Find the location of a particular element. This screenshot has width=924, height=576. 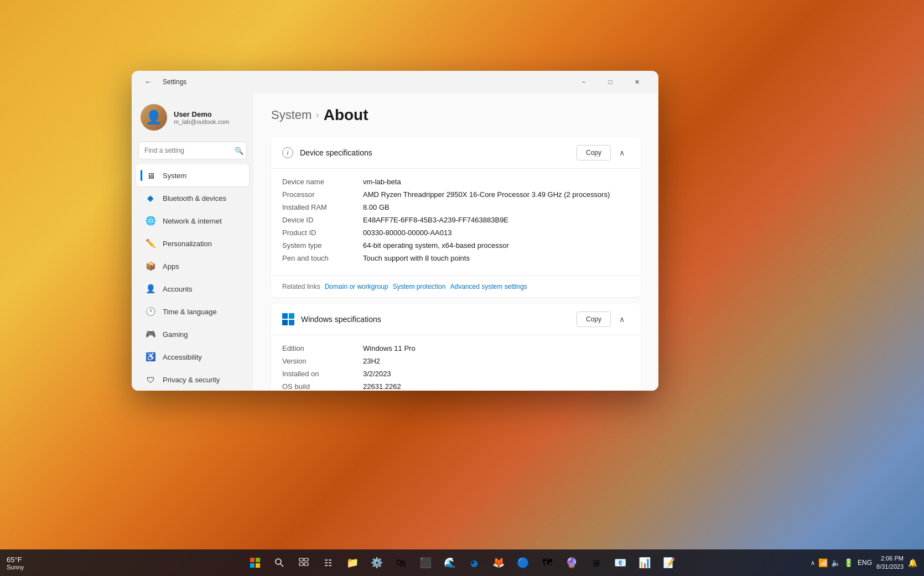

sidebar-item-bluetooth: ◆ Bluetooth & devices is located at coordinates (193, 198).